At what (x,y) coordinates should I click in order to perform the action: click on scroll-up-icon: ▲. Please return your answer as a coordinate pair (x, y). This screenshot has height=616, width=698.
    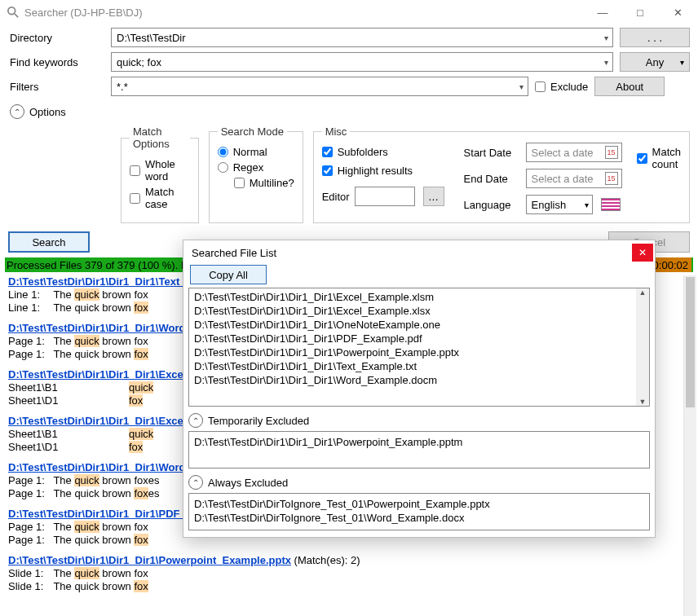
    Looking at the image, I should click on (643, 293).